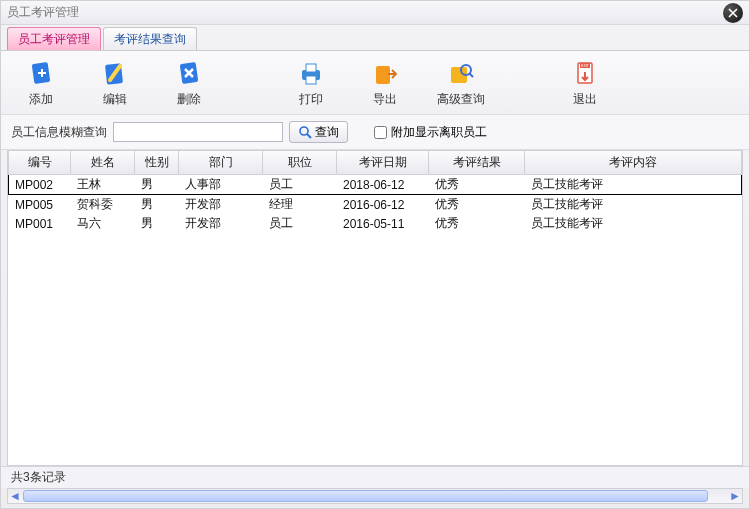 This screenshot has height=509, width=750. What do you see at coordinates (383, 163) in the screenshot?
I see `col-header-5: 考评日期` at bounding box center [383, 163].